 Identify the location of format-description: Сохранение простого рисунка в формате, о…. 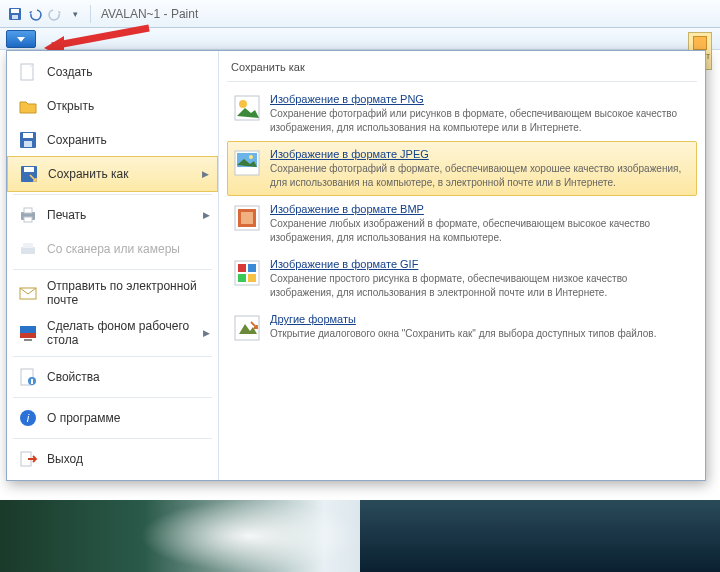
(481, 286).